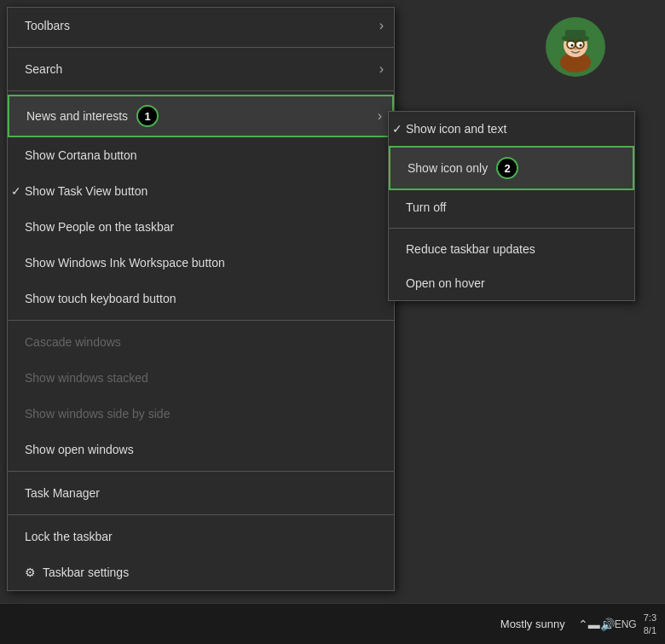 Image resolution: width=665 pixels, height=644 pixels. I want to click on menu-item-task-manager: Task Manager, so click(201, 493).